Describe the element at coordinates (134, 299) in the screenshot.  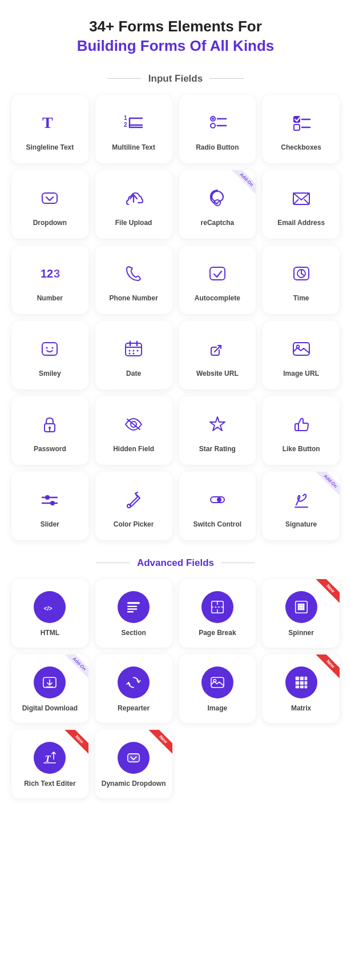
I see `phone-number-label: Phone Number` at that location.